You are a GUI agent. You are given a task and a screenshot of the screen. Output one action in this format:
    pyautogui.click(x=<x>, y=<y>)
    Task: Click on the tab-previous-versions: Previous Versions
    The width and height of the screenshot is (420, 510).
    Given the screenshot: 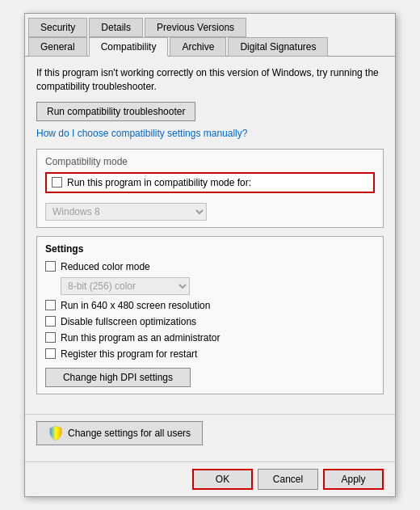 What is the action you would take?
    pyautogui.click(x=195, y=27)
    